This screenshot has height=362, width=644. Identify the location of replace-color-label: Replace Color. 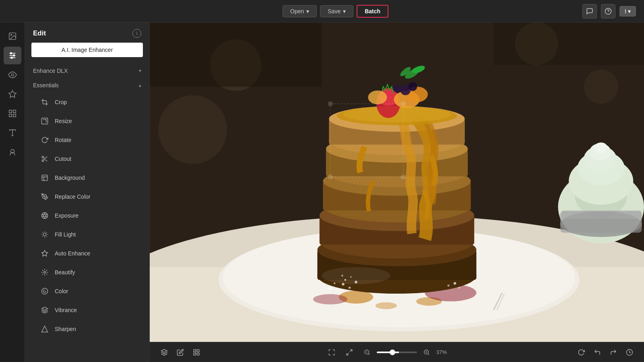
(72, 197).